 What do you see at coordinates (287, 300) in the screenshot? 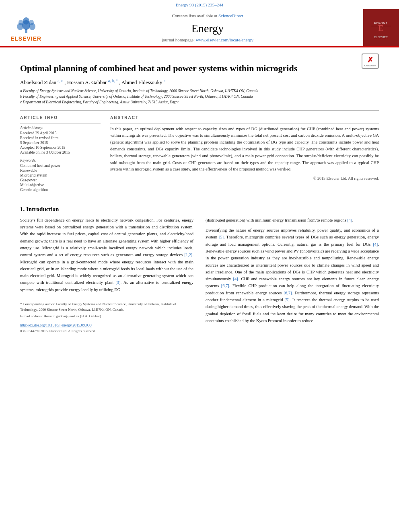
I see `ref-5b: [5]` at bounding box center [287, 300].